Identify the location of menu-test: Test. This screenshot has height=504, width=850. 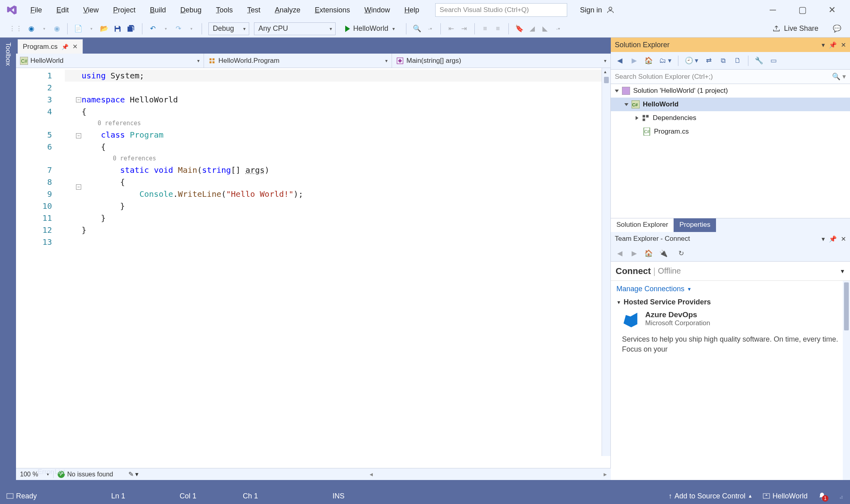
(254, 10).